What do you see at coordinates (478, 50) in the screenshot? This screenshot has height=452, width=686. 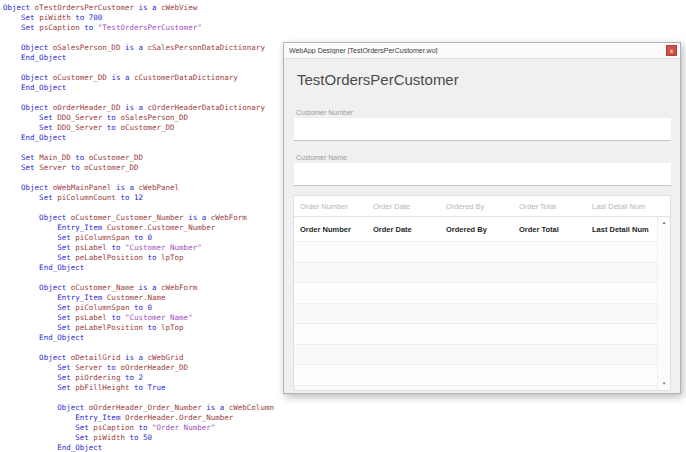 I see `window-title: WebApp Designer [TestOrdersPerCustomer.w…` at bounding box center [478, 50].